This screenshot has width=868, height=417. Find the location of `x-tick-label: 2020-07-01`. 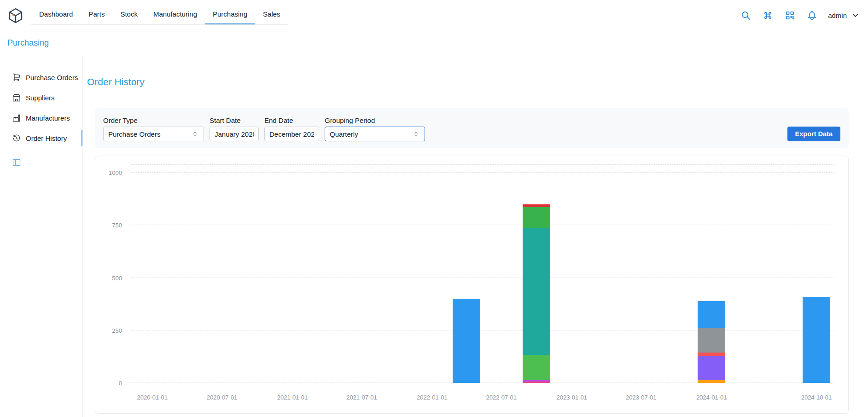

x-tick-label: 2020-07-01 is located at coordinates (222, 398).